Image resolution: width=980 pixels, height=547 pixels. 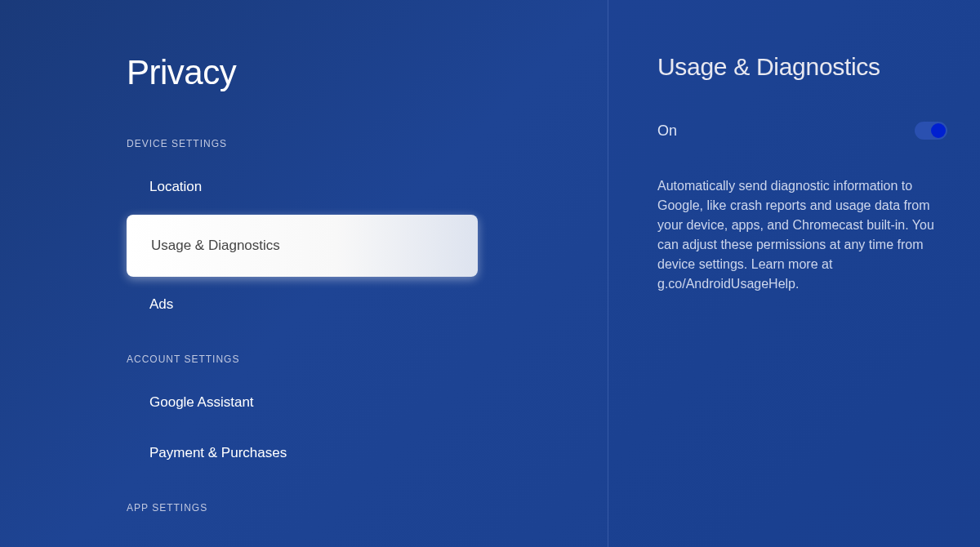 What do you see at coordinates (802, 67) in the screenshot?
I see `detail-title: Usage & Diagnostics` at bounding box center [802, 67].